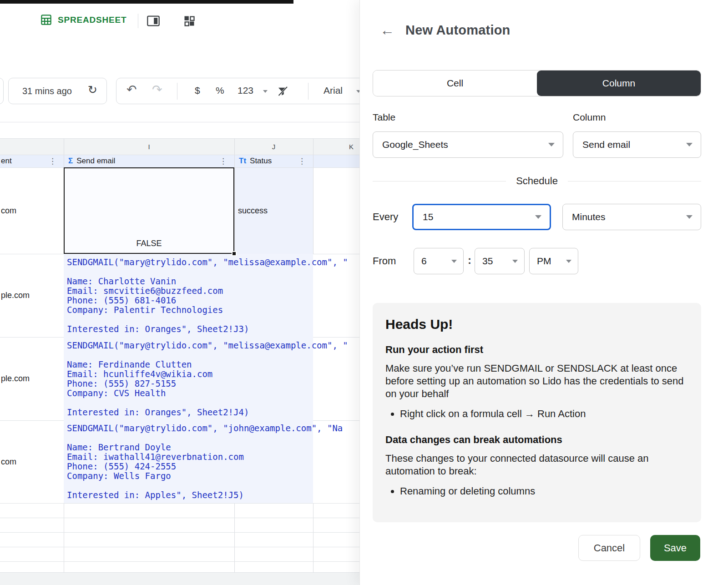 This screenshot has width=728, height=585. What do you see at coordinates (147, 2) in the screenshot?
I see `window-edge` at bounding box center [147, 2].